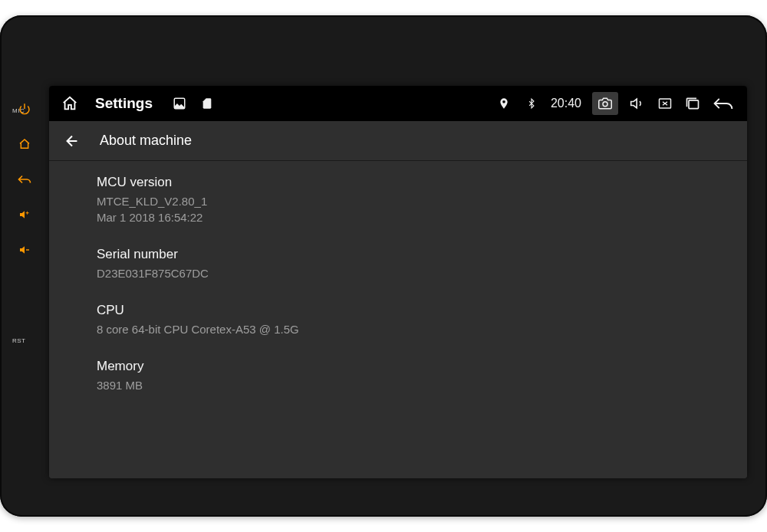 This screenshot has width=767, height=532. I want to click on setting-serial-number: Serial number D23E031F875C67DC, so click(408, 264).